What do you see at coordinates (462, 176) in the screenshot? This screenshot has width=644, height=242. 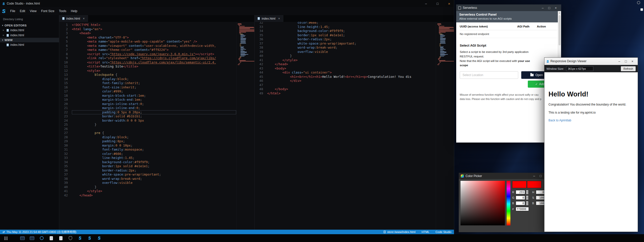 I see `color-picker-icon` at bounding box center [462, 176].